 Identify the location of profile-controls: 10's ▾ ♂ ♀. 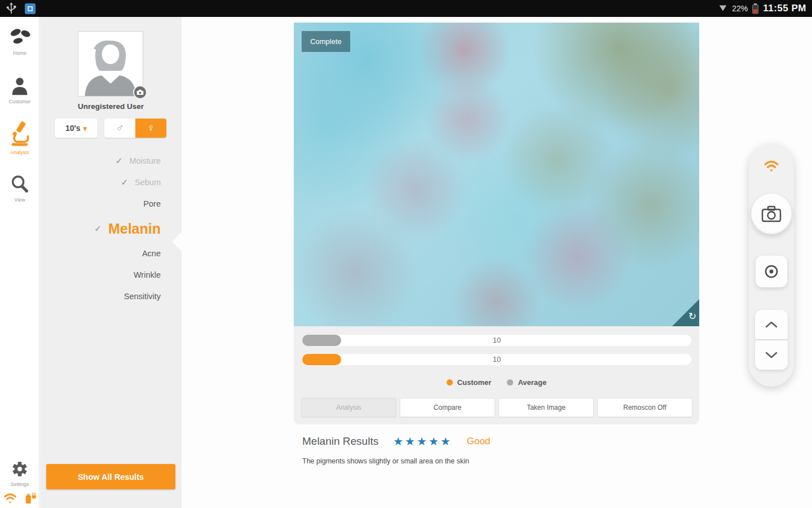
(111, 128).